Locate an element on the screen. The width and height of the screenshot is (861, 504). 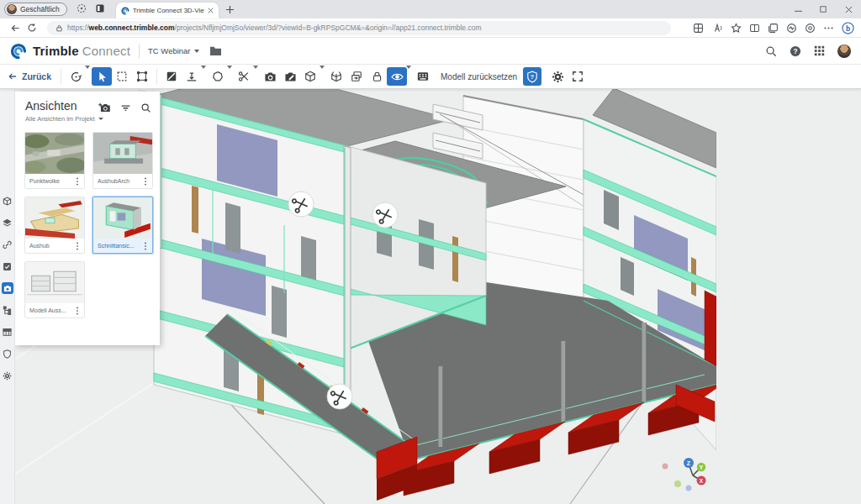
todos-check-icon is located at coordinates (8, 266).